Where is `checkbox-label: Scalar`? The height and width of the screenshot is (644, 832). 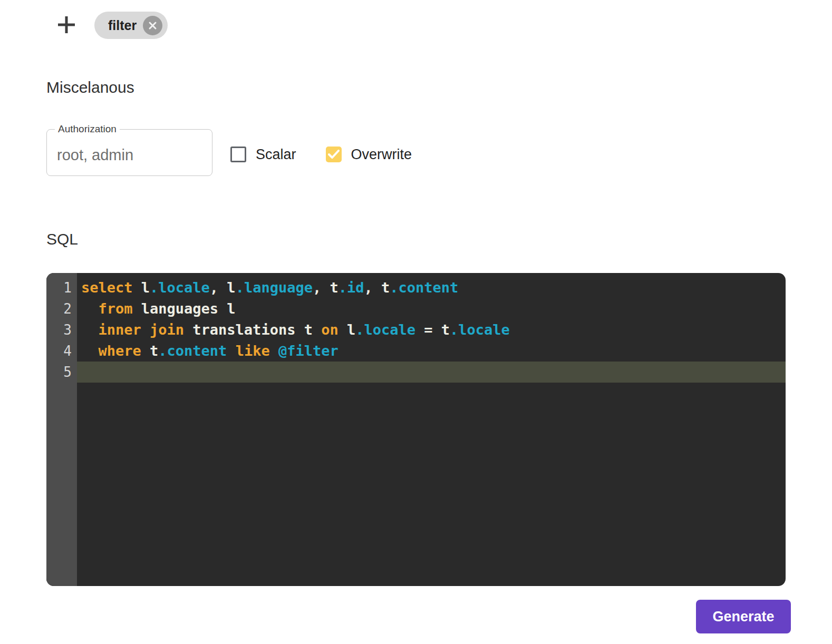 checkbox-label: Scalar is located at coordinates (276, 155).